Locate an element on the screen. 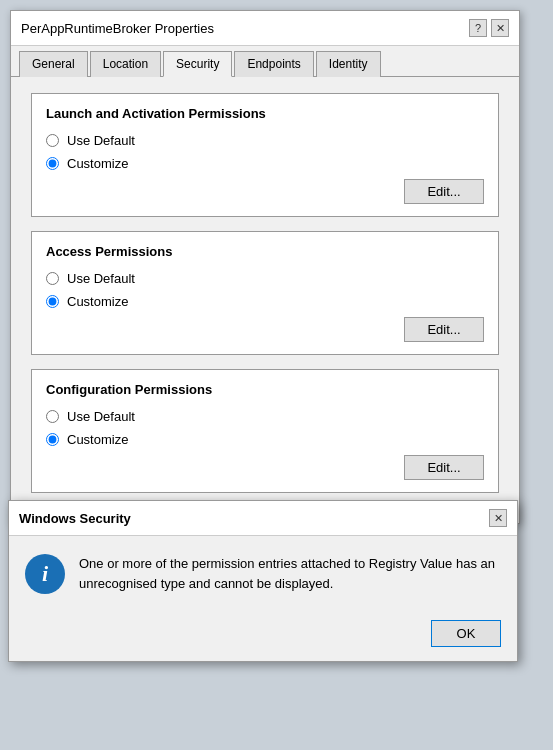 The width and height of the screenshot is (553, 750). title-bar-left: PerAppRuntimeBroker Properties is located at coordinates (118, 28).